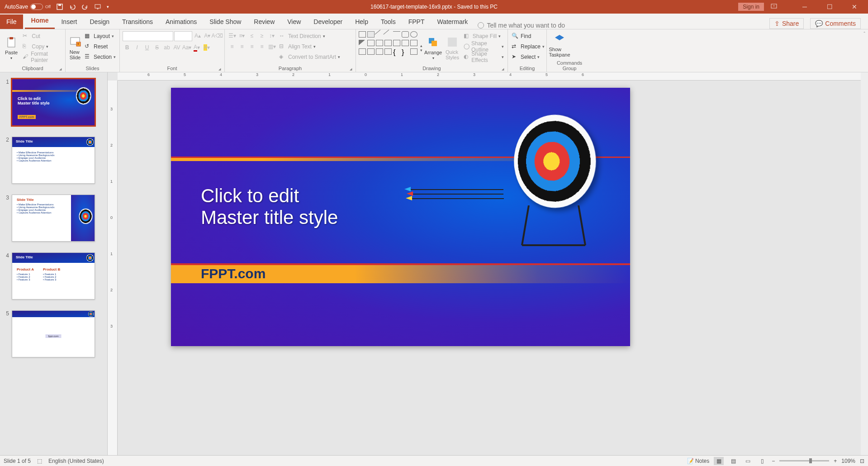 This screenshot has width=868, height=466. I want to click on replace-button: ⇄Replace, so click(528, 47).